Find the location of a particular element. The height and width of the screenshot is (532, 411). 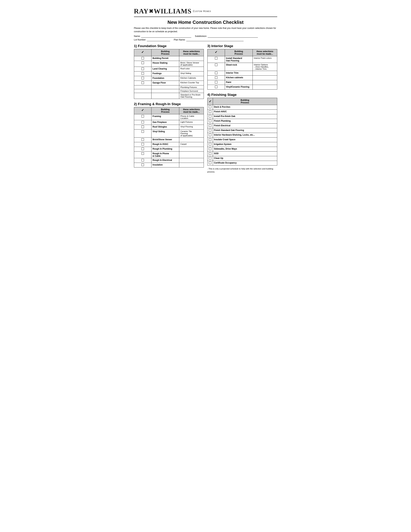

table-row: FootingsVinyl Siding is located at coordinates (169, 74).